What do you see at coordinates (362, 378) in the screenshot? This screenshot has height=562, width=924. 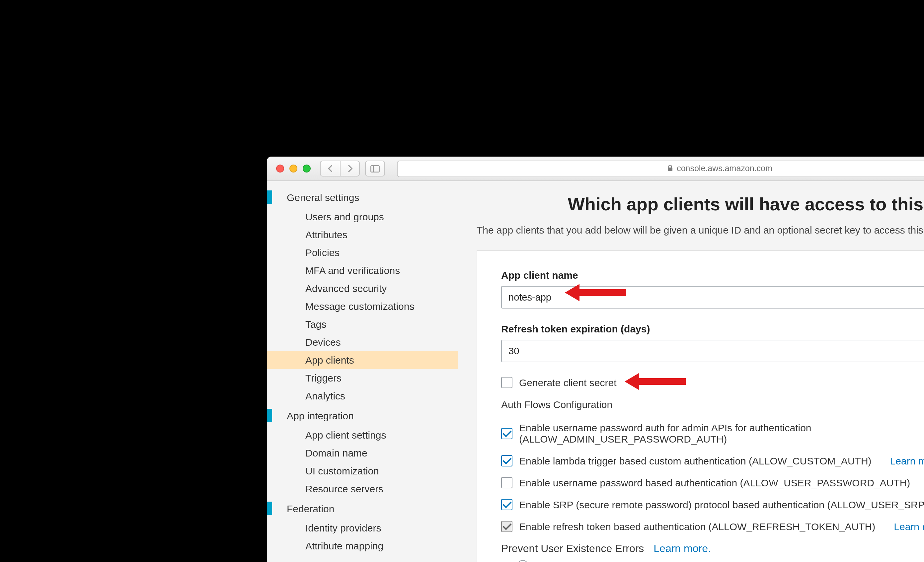 I see `sidebar-item-triggers: Triggers` at bounding box center [362, 378].